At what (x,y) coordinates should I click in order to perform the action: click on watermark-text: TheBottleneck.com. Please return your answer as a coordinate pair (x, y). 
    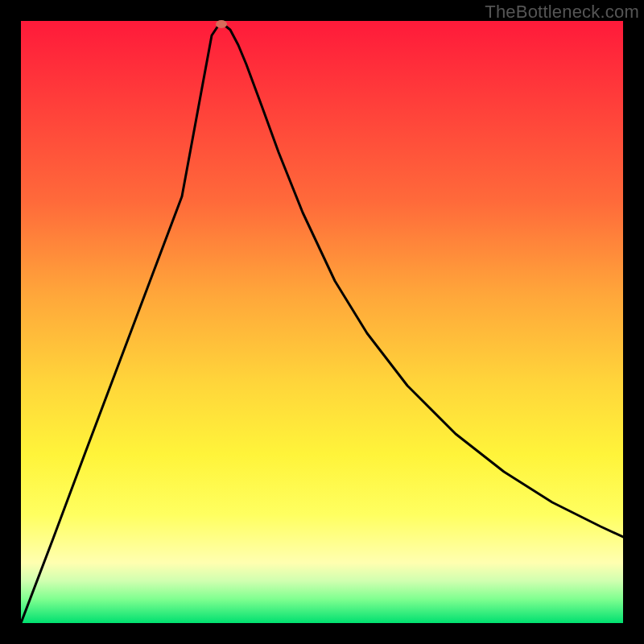
    Looking at the image, I should click on (562, 12).